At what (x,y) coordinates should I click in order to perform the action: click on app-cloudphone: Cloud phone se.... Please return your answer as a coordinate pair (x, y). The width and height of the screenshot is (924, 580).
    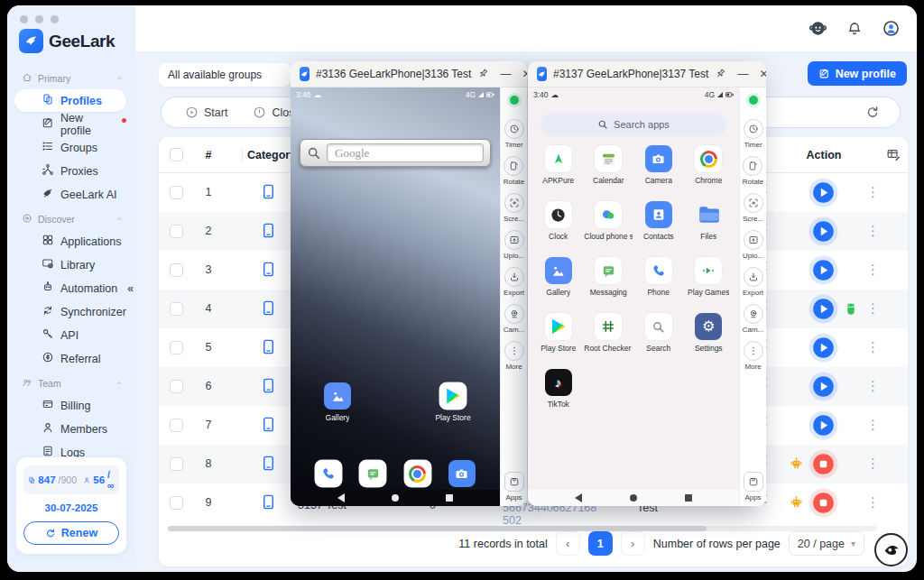
    Looking at the image, I should click on (609, 226).